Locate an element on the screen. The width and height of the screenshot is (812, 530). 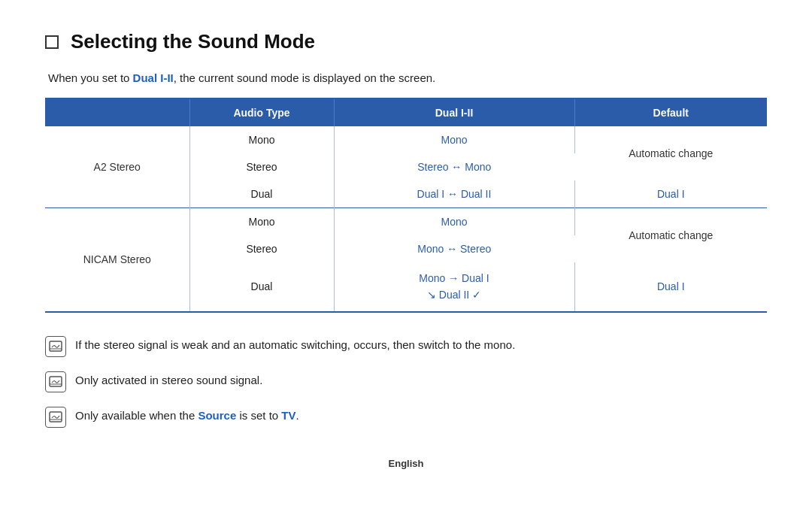
col-header-default: Default is located at coordinates (671, 113).